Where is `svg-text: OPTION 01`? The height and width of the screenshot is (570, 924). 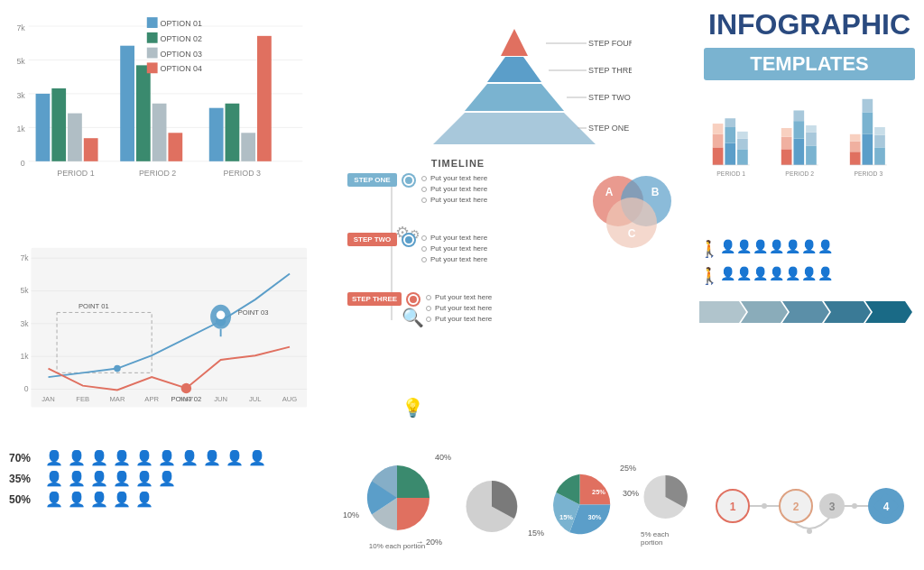 svg-text: OPTION 01 is located at coordinates (181, 23).